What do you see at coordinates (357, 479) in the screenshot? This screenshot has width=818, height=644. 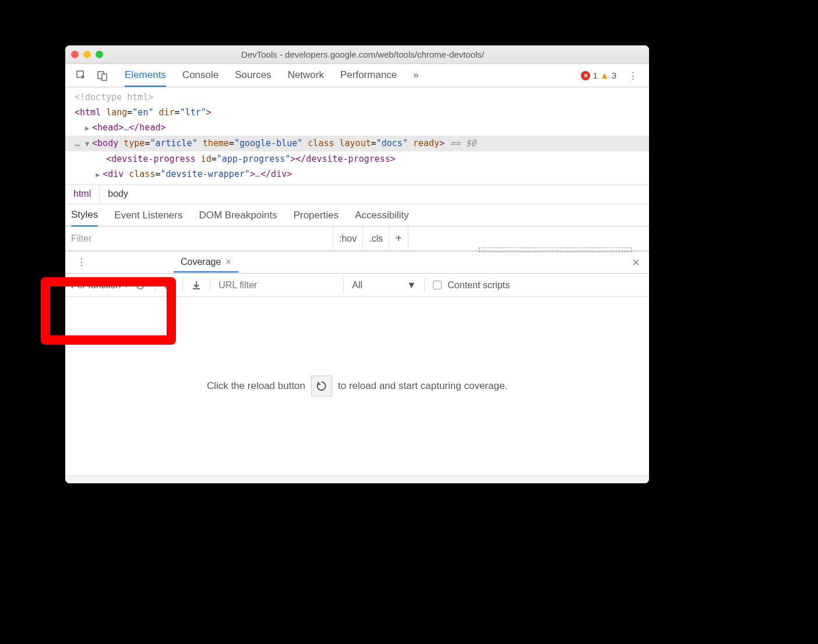 I see `drawer-footer` at bounding box center [357, 479].